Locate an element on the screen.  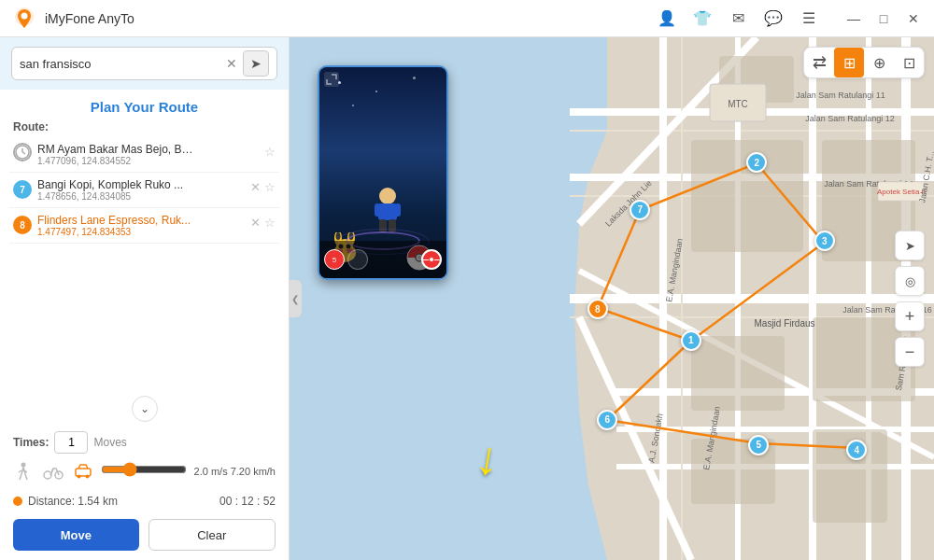
distance-text: Distance: 1.54 km is located at coordinates (121, 501).